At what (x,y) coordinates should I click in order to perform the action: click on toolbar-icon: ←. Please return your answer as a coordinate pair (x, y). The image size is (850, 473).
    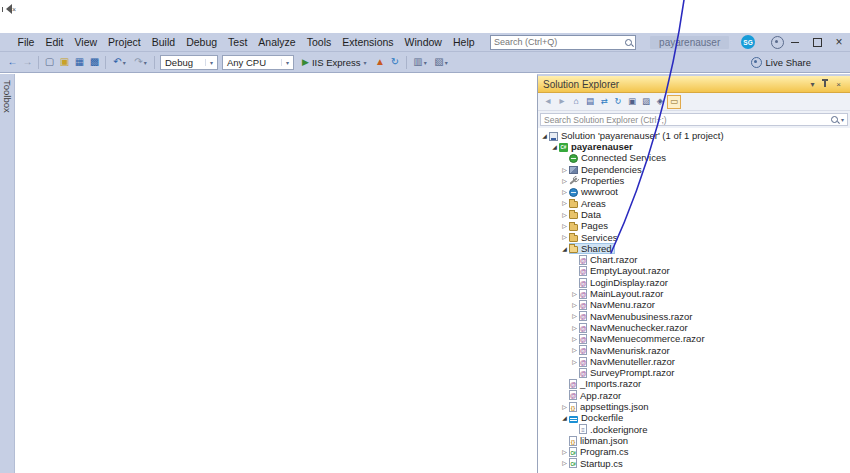
    Looking at the image, I should click on (12, 62).